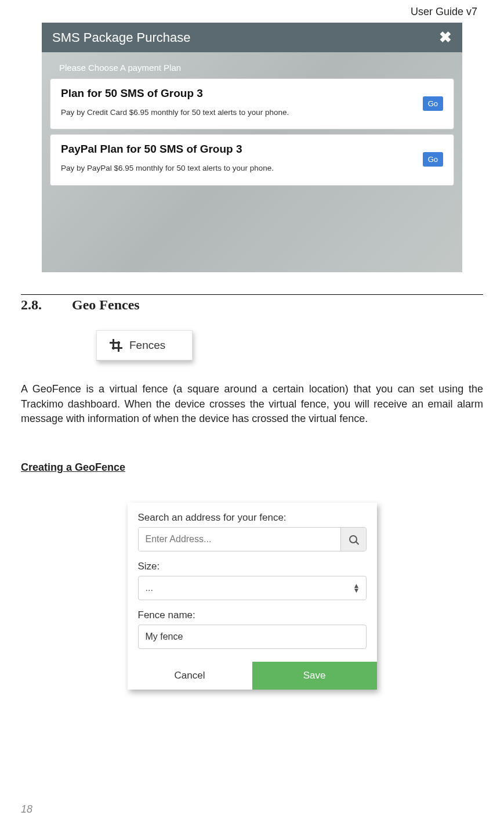  What do you see at coordinates (252, 637) in the screenshot?
I see `fence-name-input` at bounding box center [252, 637].